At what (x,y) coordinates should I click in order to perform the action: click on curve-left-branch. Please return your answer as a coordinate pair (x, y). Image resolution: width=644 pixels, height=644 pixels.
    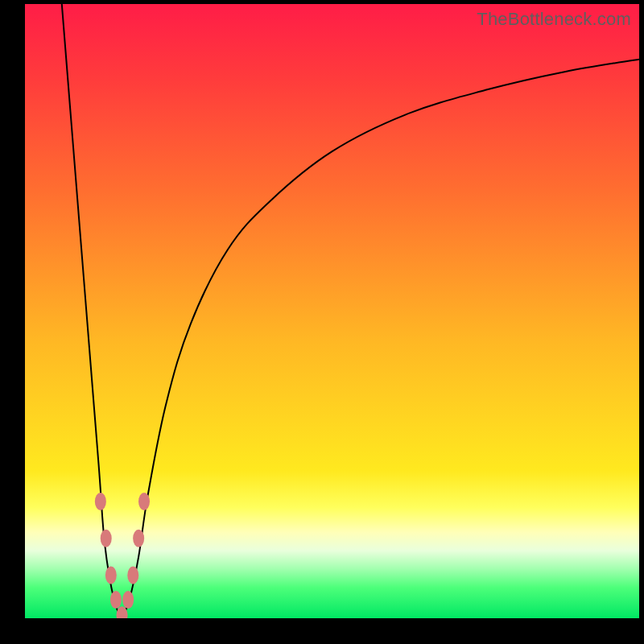
    Looking at the image, I should click on (92, 311).